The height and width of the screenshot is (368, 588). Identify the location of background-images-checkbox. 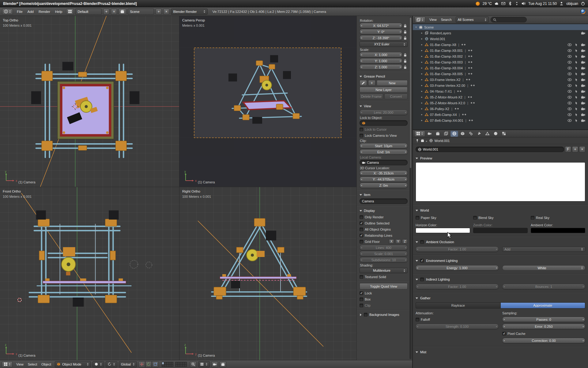
(366, 315).